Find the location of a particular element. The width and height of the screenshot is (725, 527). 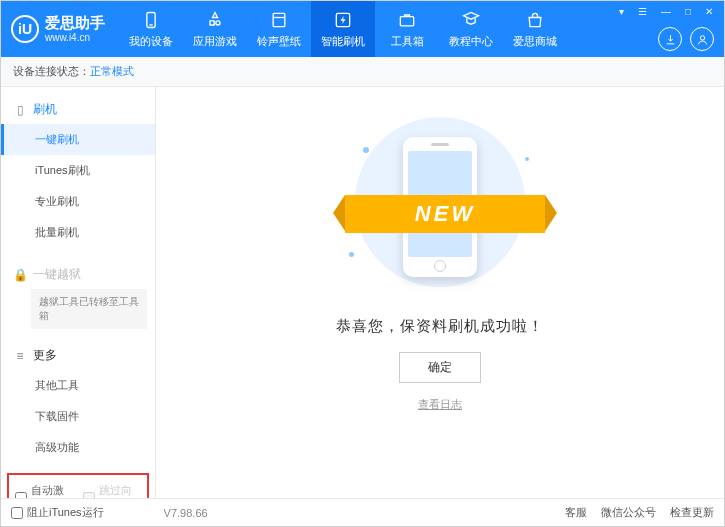

nav-flash: 智能刷机 is located at coordinates (343, 29).